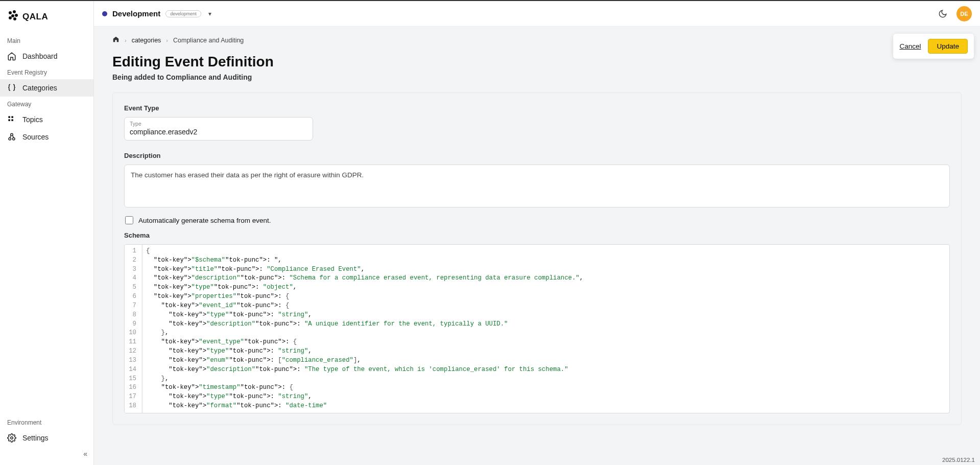 The image size is (980, 465). What do you see at coordinates (47, 454) in the screenshot?
I see `collapse-sidebar-button: «` at bounding box center [47, 454].